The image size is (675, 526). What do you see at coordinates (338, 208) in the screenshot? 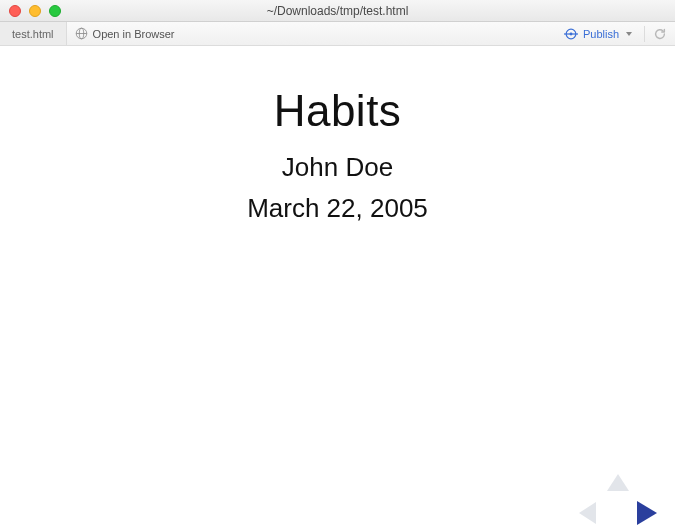
I see `slide-date: March 22, 2005` at bounding box center [338, 208].